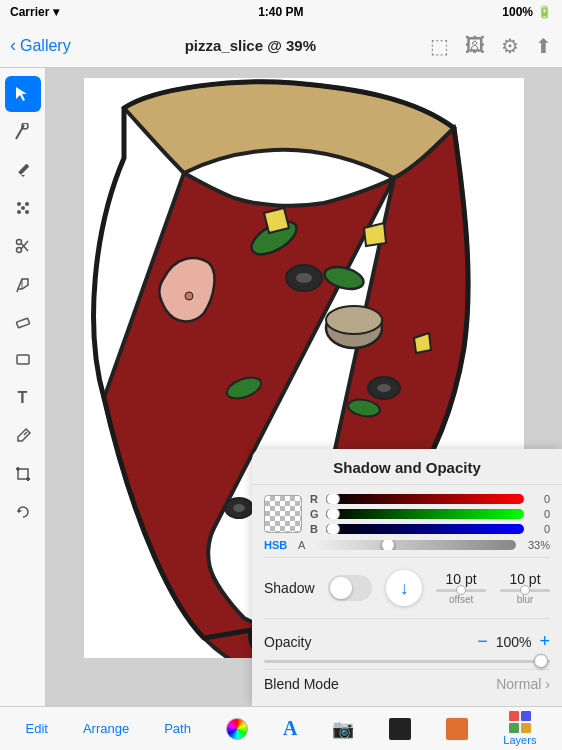 The height and width of the screenshot is (750, 562). What do you see at coordinates (407, 514) in the screenshot?
I see `color-section: R 0 G 0` at bounding box center [407, 514].